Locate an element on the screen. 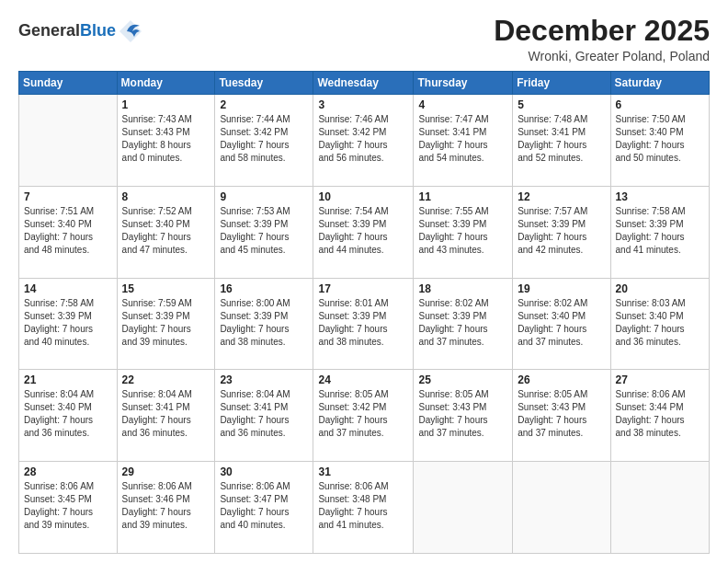 The image size is (728, 563). table-row: 24Sunrise: 8:05 AMSunset: 3:42 PMDayligh… is located at coordinates (364, 416).